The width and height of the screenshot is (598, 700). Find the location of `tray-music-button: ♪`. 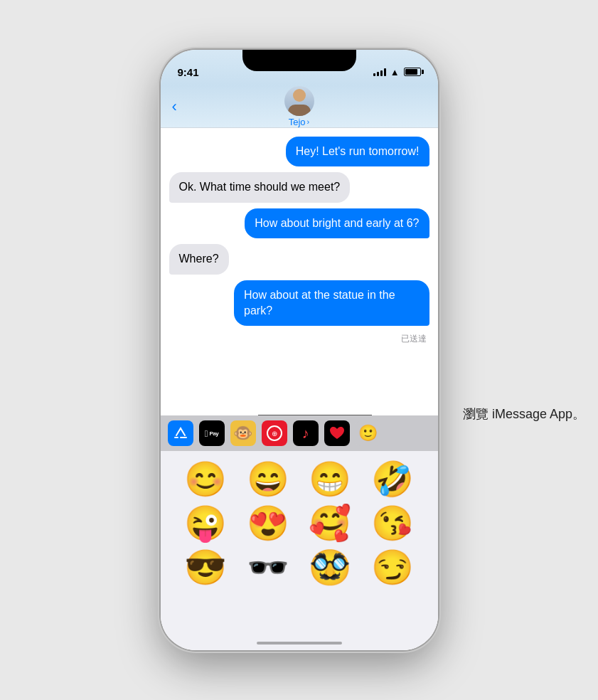

tray-music-button: ♪ is located at coordinates (306, 433).